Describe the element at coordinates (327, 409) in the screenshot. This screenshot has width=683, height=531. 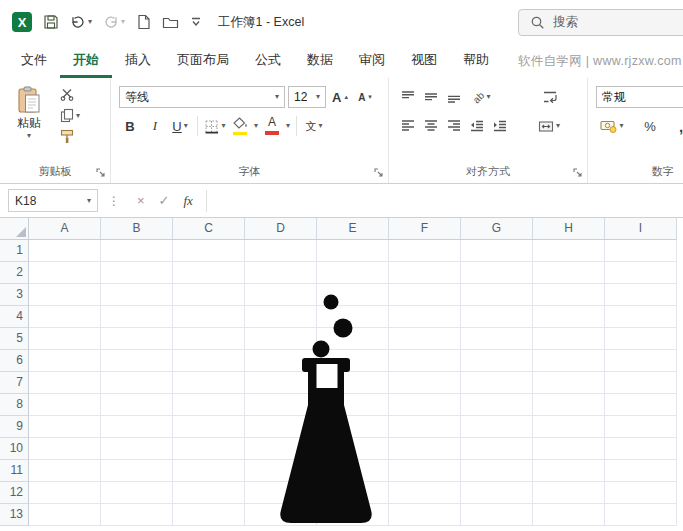
I see `flask-image` at that location.